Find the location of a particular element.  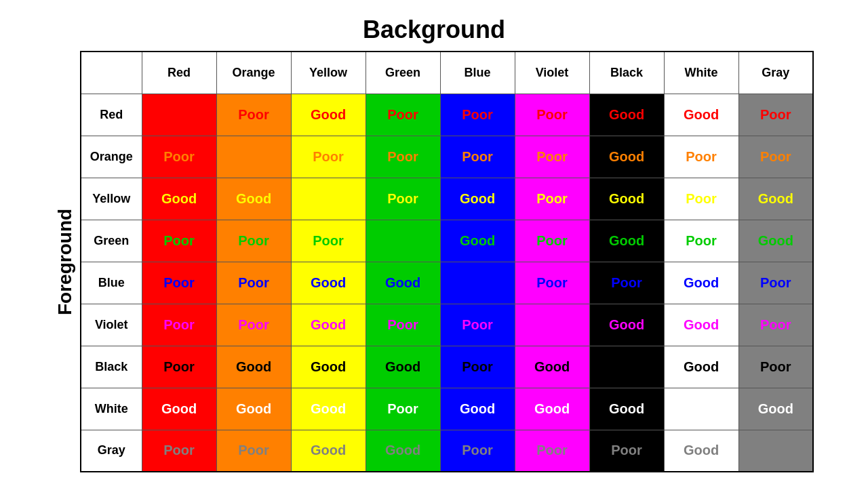

cell-gray-yellow: Good is located at coordinates (328, 451).